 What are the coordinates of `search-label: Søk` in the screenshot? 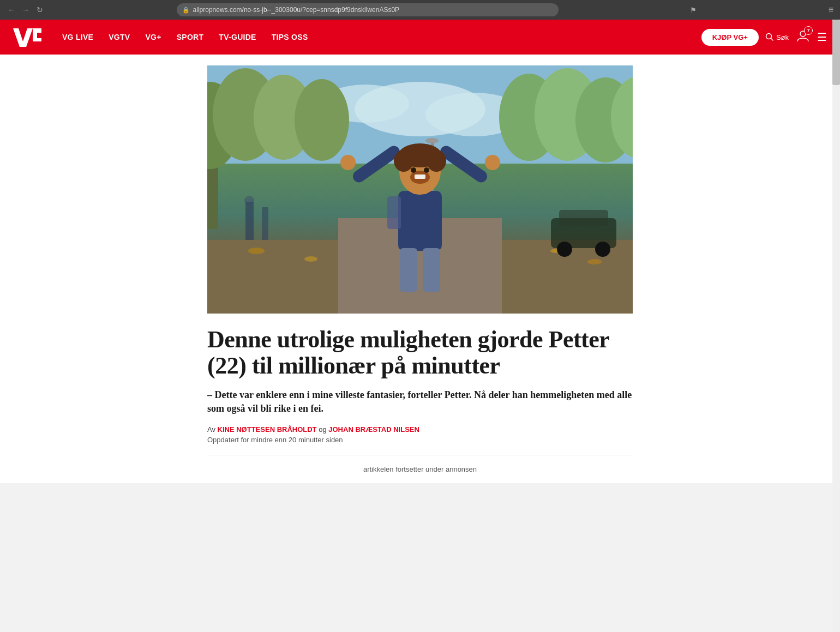 It's located at (782, 37).